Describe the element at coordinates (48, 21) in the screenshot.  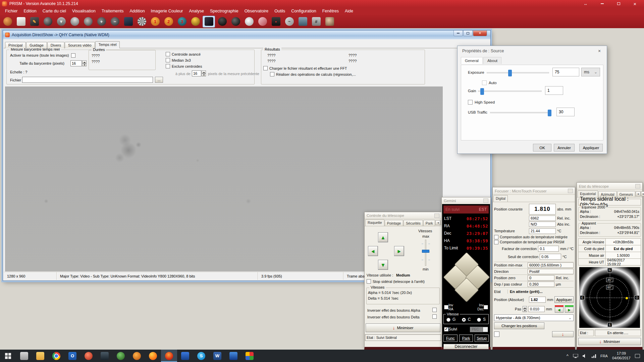
I see `toolbar-button-moon-phase` at that location.